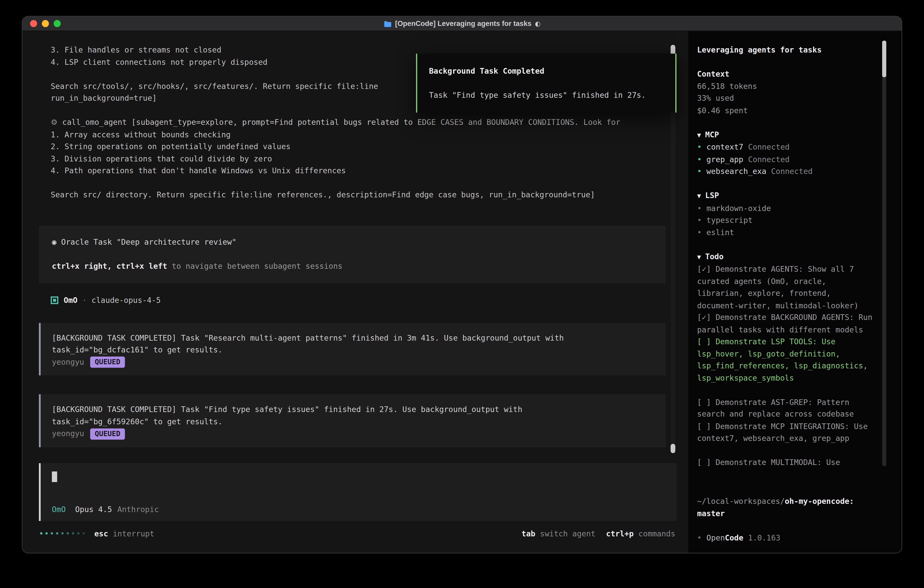 This screenshot has width=924, height=588. What do you see at coordinates (657, 533) in the screenshot?
I see `commands-key-label: commands` at bounding box center [657, 533].